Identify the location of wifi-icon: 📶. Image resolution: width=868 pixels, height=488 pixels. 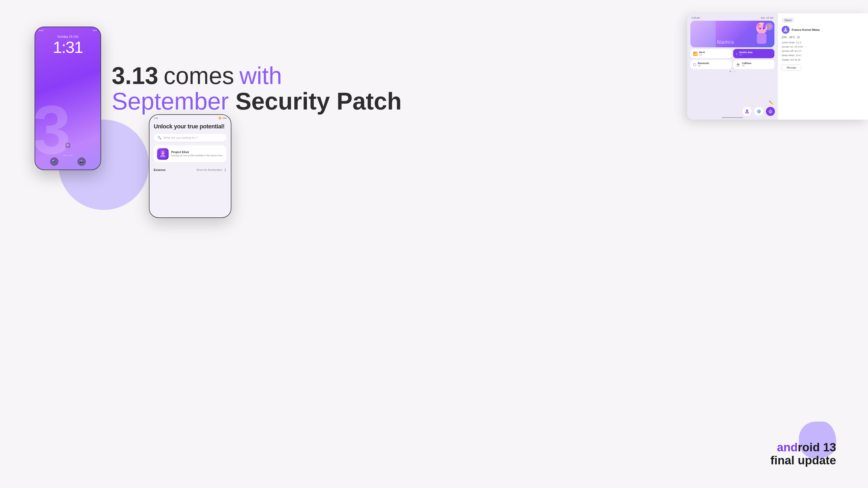
(695, 54).